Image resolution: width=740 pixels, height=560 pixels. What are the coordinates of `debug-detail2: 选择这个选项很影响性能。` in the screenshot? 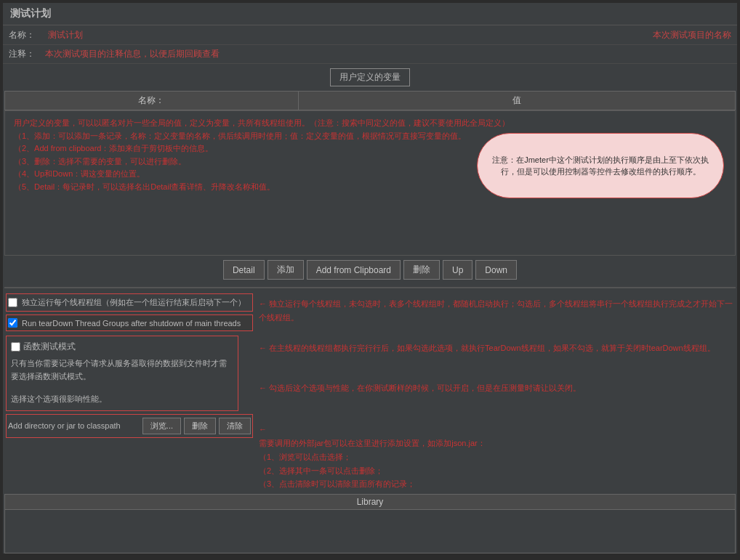 It's located at (122, 399).